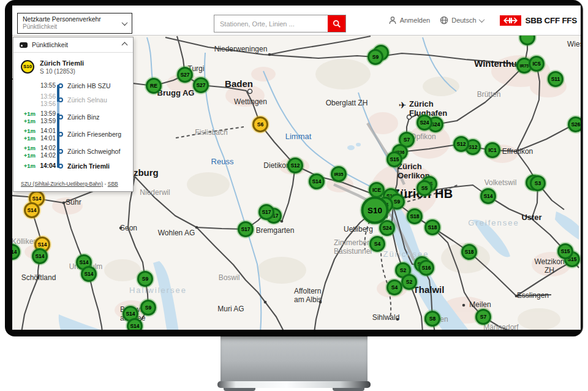  I want to click on stop-list: 13:55Zürich HB SZU13:5613:56Zürich Selna…, so click(74, 125).